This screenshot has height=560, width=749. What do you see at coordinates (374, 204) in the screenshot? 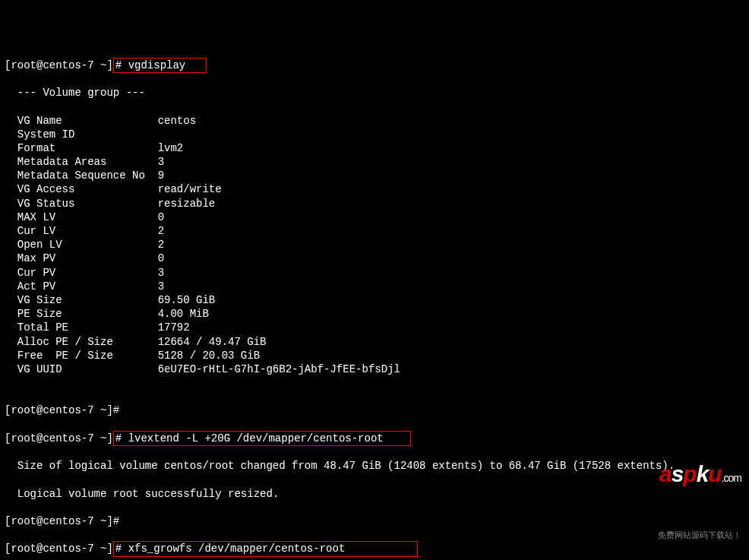
I see `vg-row: VG Status resizable` at bounding box center [374, 204].